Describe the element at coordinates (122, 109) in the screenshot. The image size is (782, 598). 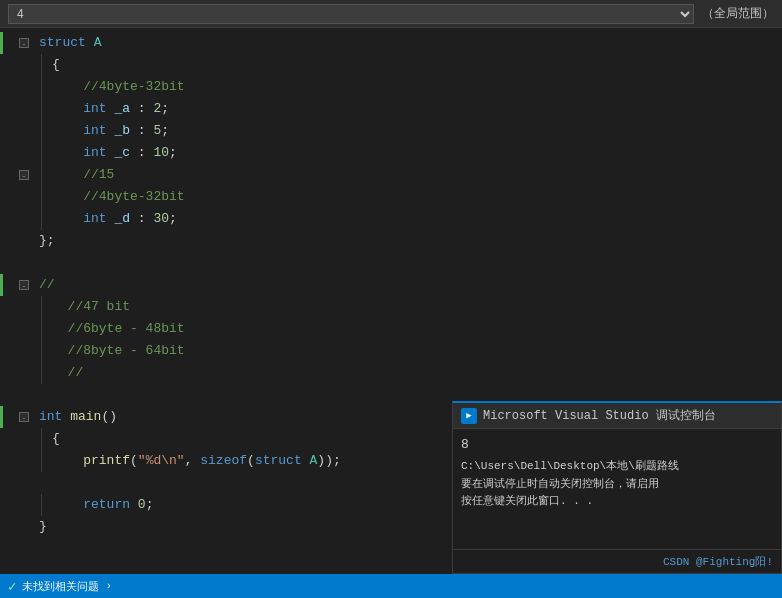
I see `token: _a` at that location.